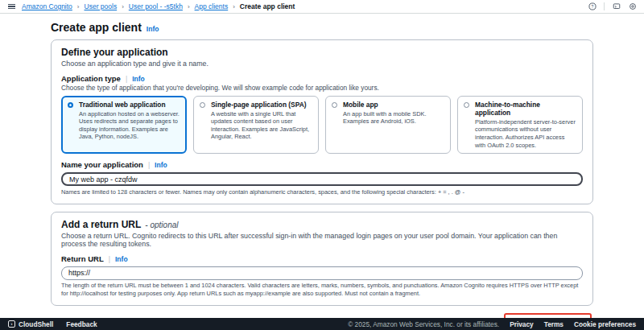  I want to click on return-url-card-title: Add a return URL, so click(101, 225).